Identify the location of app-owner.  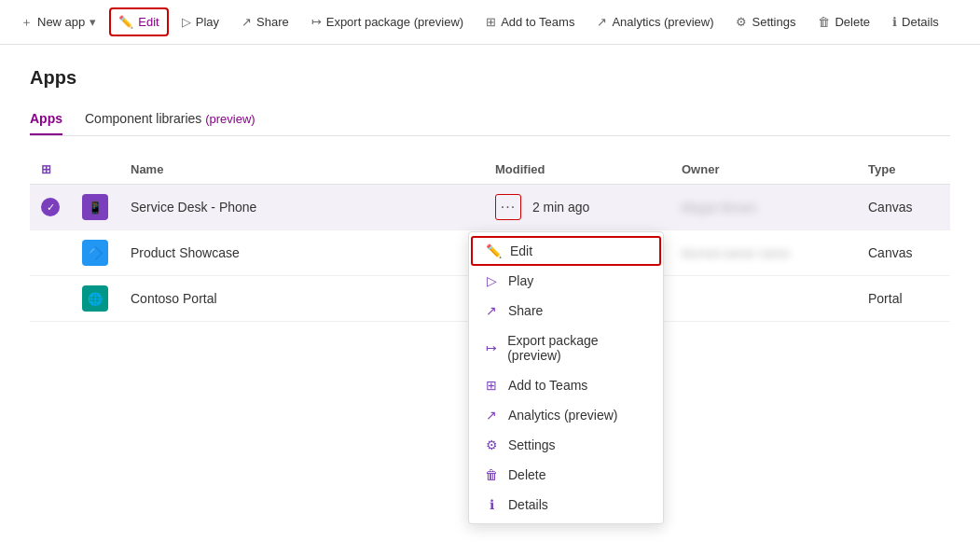
(764, 298).